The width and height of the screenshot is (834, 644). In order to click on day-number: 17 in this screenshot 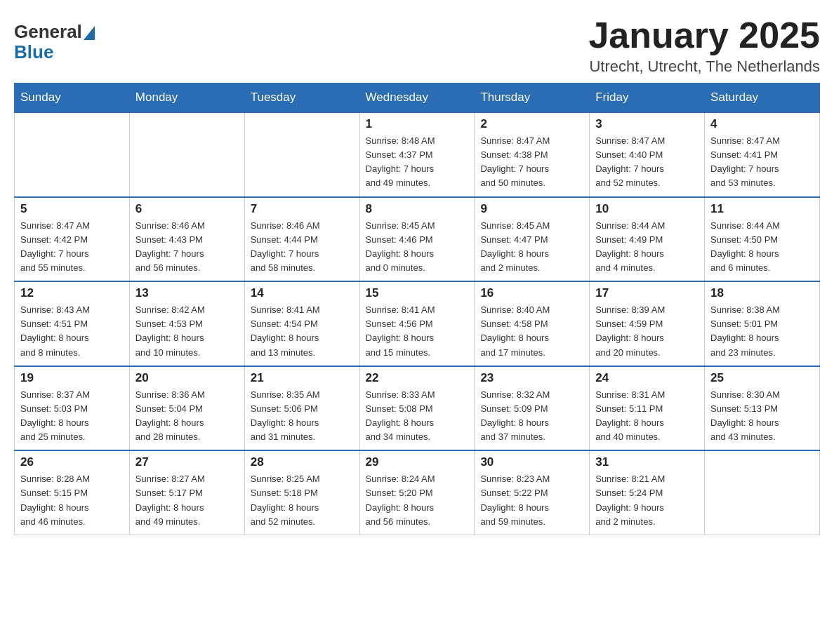, I will do `click(647, 293)`.